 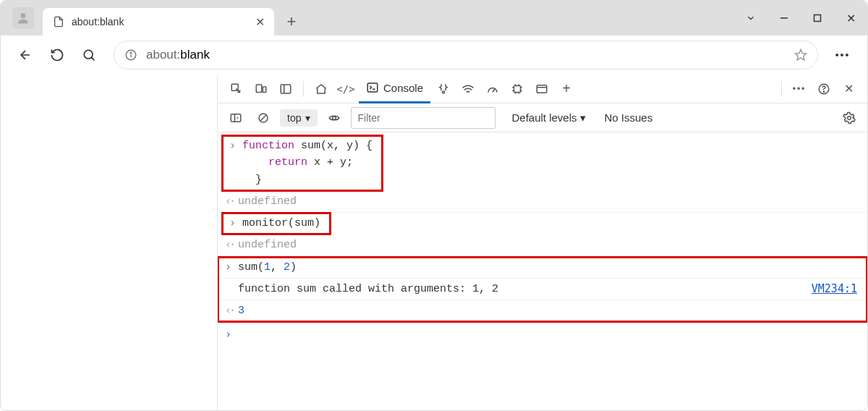 What do you see at coordinates (468, 89) in the screenshot?
I see `network-tab-icon` at bounding box center [468, 89].